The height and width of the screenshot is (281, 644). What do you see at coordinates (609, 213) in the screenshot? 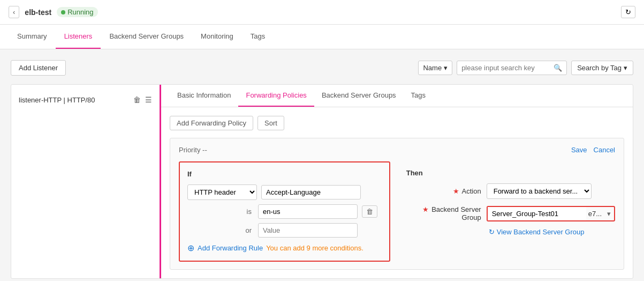
I see `backend-group-chevron: ▾` at bounding box center [609, 213].